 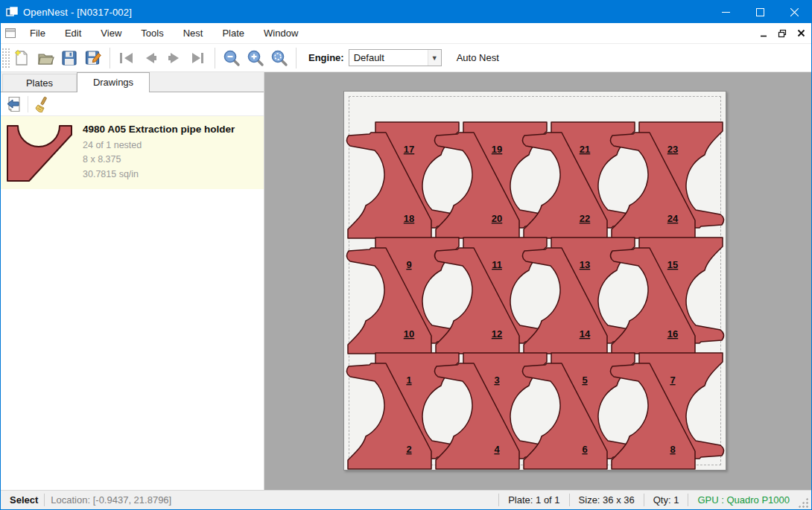 What do you see at coordinates (409, 219) in the screenshot?
I see `part-number-label: 18` at bounding box center [409, 219].